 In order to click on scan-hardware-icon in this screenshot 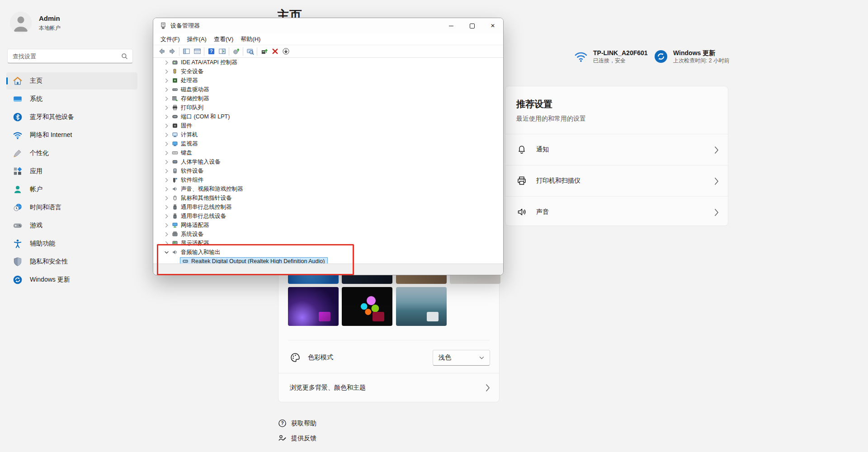, I will do `click(236, 52)`.